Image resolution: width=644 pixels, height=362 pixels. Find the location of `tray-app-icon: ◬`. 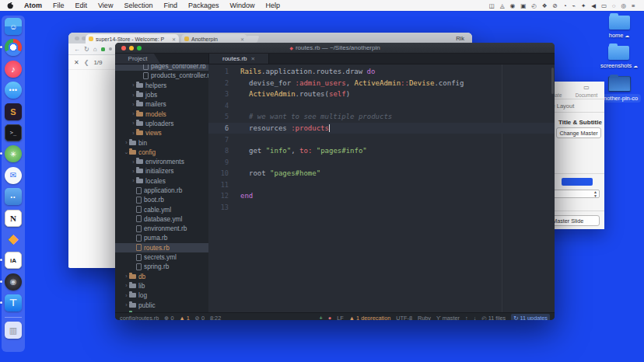

tray-app-icon: ◬ is located at coordinates (502, 6).